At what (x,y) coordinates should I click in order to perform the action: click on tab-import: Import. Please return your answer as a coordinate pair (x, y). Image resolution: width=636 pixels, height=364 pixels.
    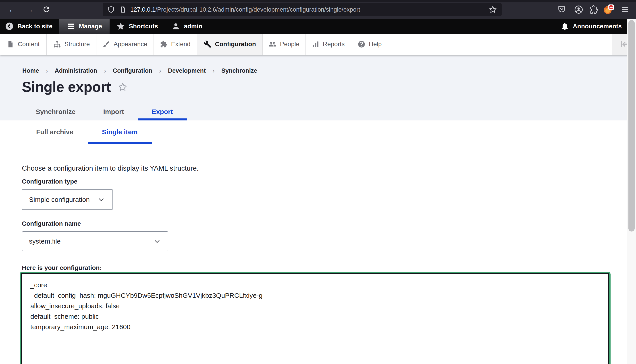
    Looking at the image, I should click on (114, 112).